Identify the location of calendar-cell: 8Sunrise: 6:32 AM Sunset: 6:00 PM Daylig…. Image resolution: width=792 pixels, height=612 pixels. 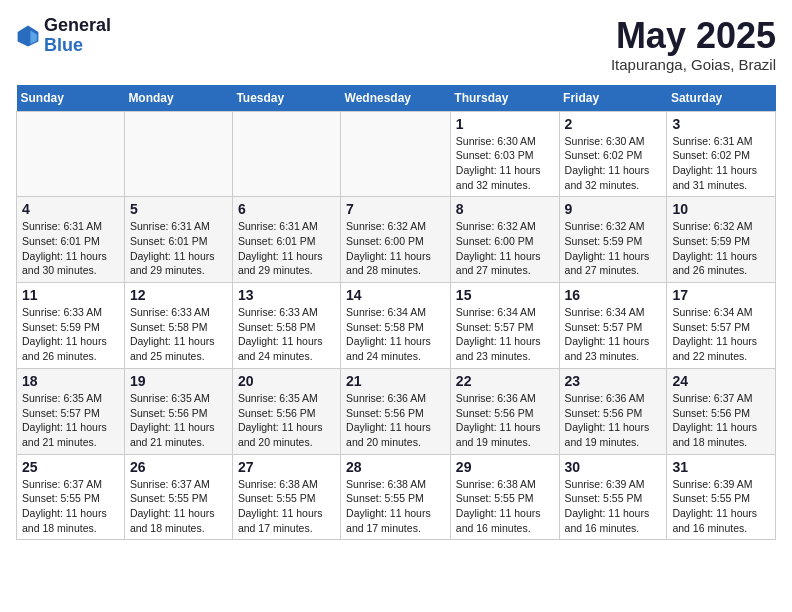
(504, 240).